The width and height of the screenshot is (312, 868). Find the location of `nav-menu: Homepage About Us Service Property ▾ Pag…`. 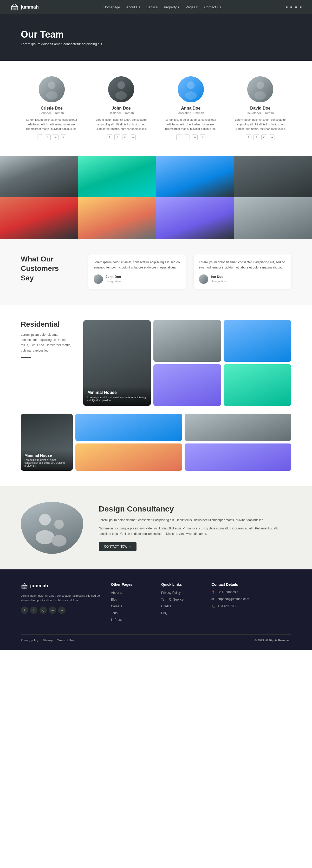

nav-menu: Homepage About Us Service Property ▾ Pag… is located at coordinates (162, 7).